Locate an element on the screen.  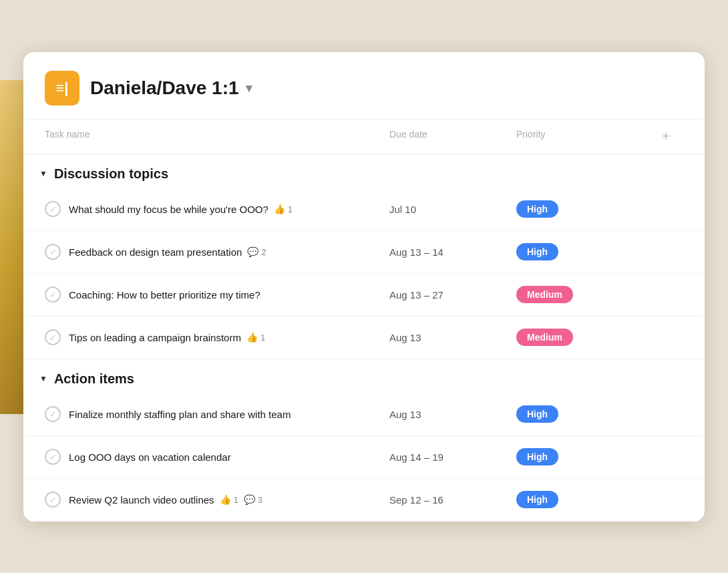
header-title: Daniela/Dave 1:1 ▾ is located at coordinates (171, 88).